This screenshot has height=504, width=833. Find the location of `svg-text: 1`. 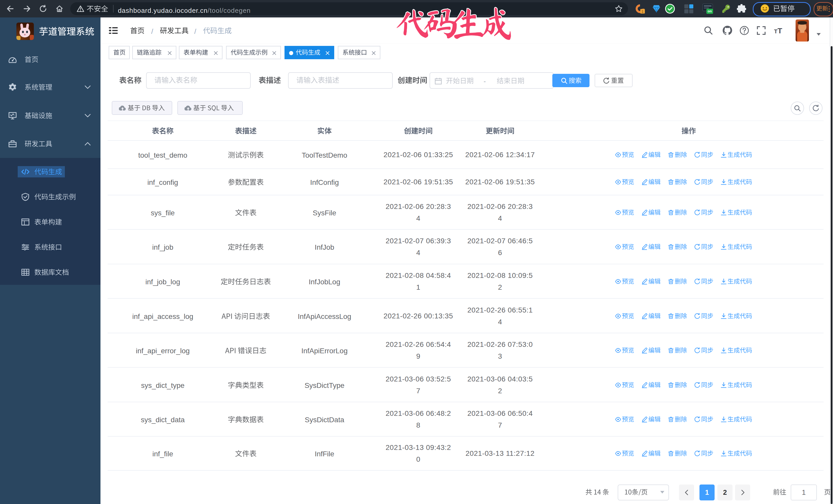

svg-text: 1 is located at coordinates (643, 11).